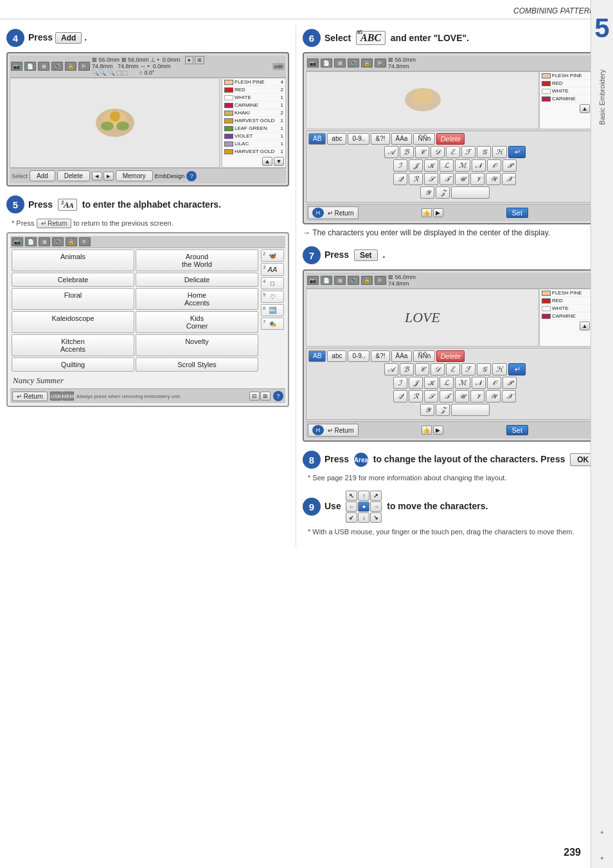  I want to click on tab2-symbols: &?!, so click(380, 356).